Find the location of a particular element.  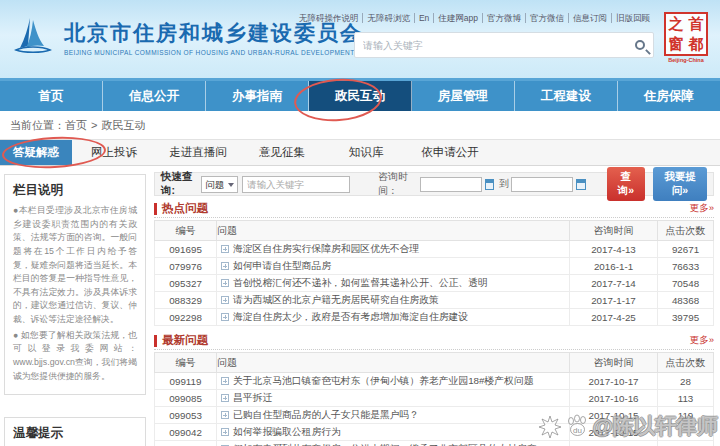

quick-search-bar: 快速查询: 问题 咨询时间： 到 查询» 我要提问» is located at coordinates (434, 184).